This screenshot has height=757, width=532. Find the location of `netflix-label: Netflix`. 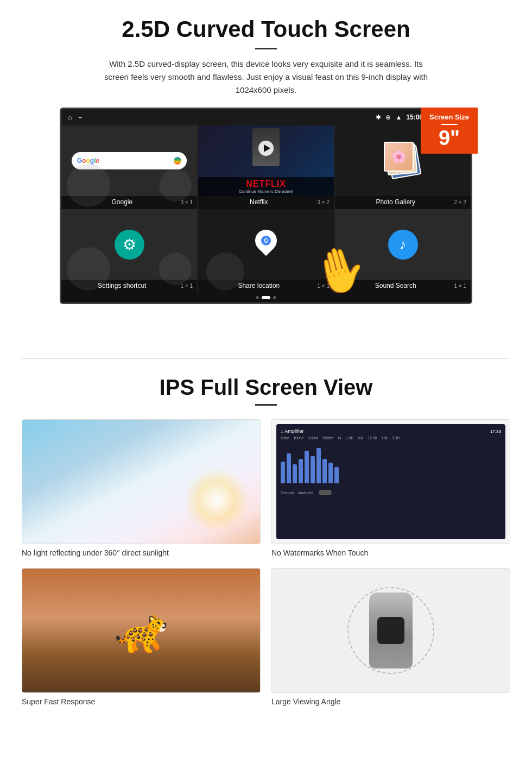

netflix-label: Netflix is located at coordinates (258, 202).